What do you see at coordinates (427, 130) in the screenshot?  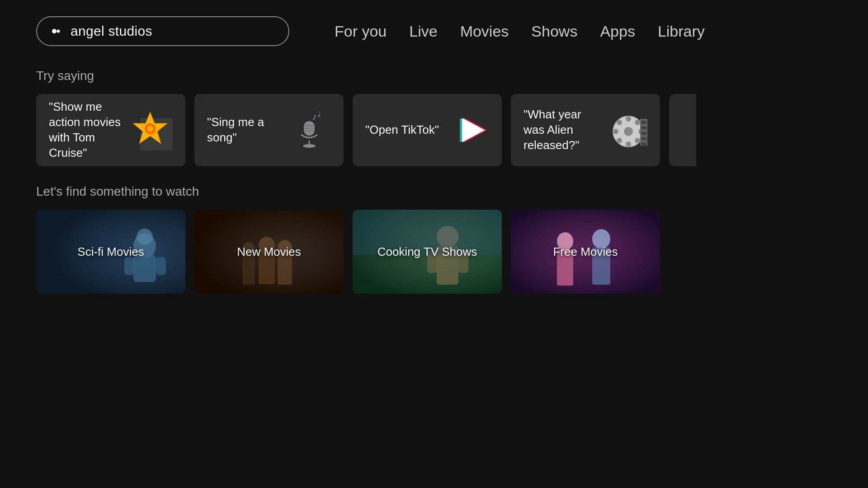 I see `suggestion-card-open-tiktok: "Open TikTok"` at bounding box center [427, 130].